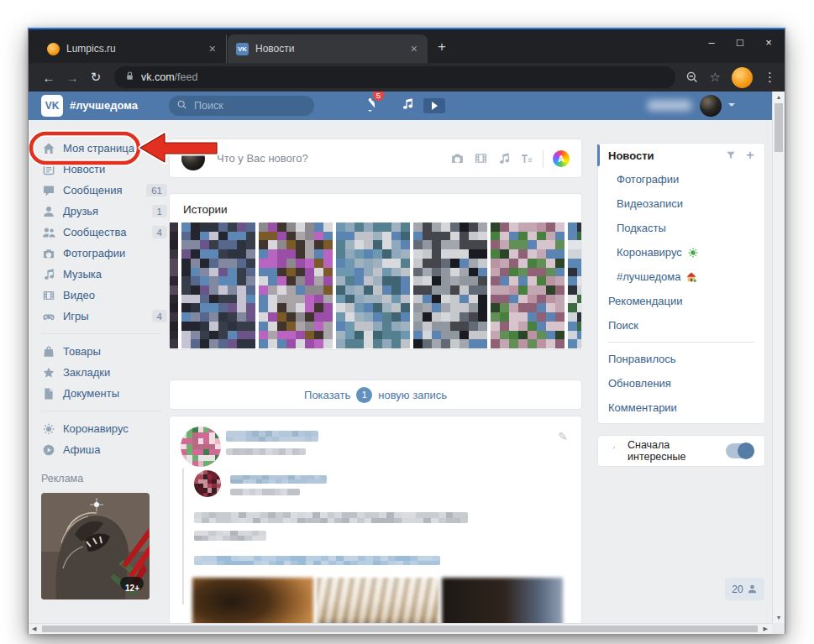 The height and width of the screenshot is (644, 814). I want to click on zoom-out-icon, so click(692, 77).